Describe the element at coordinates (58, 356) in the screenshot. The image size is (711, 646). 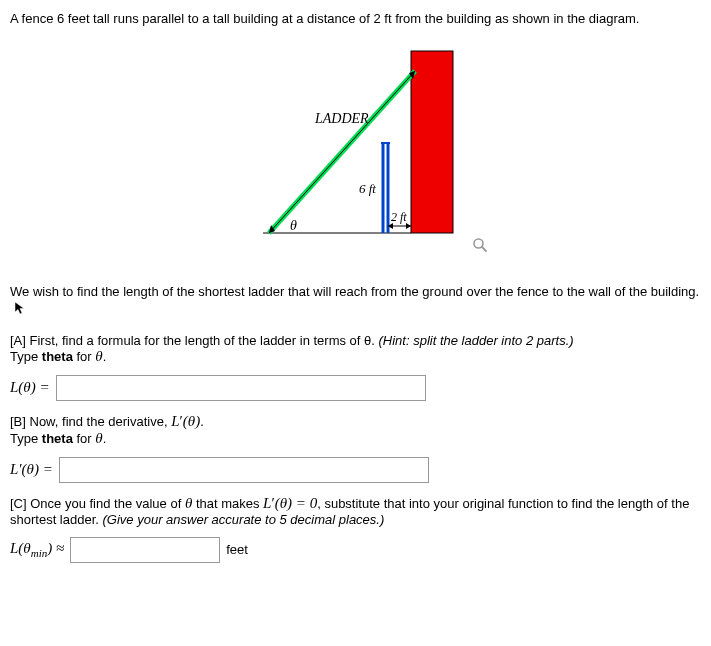
I see `part-a-instr: Type theta for θ.` at that location.